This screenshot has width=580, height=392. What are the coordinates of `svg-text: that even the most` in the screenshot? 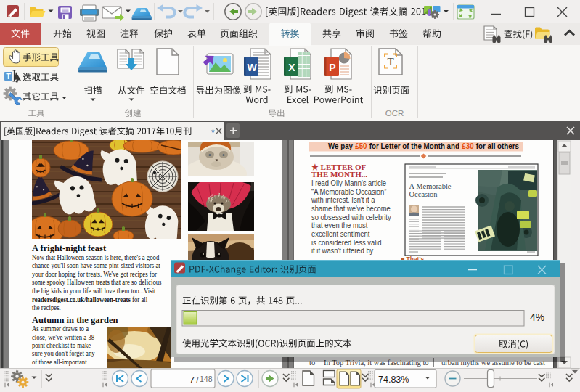 It's located at (340, 226).